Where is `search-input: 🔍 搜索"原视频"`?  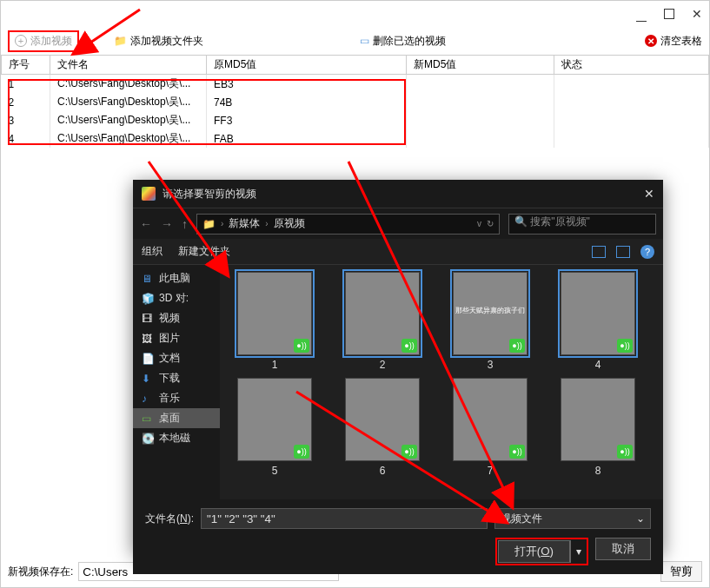
search-input: 🔍 搜索"原视频" is located at coordinates (582, 224).